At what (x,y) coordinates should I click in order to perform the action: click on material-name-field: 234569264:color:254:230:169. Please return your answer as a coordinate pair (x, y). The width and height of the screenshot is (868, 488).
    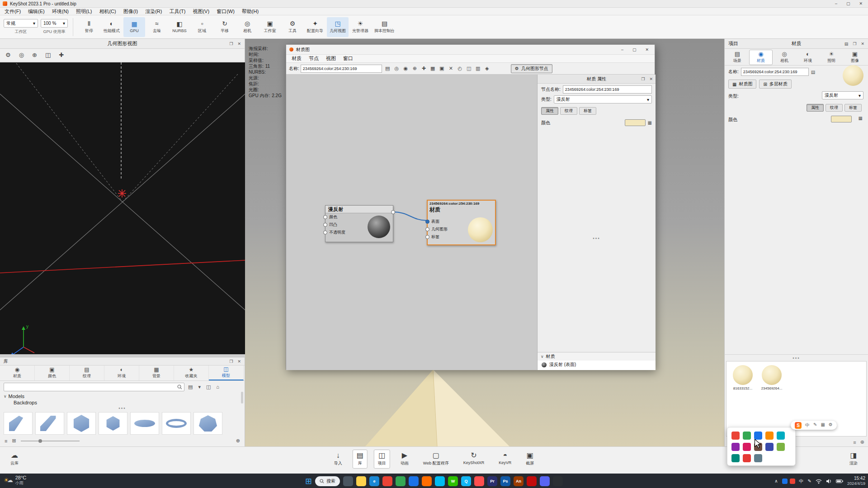
    Looking at the image, I should click on (775, 72).